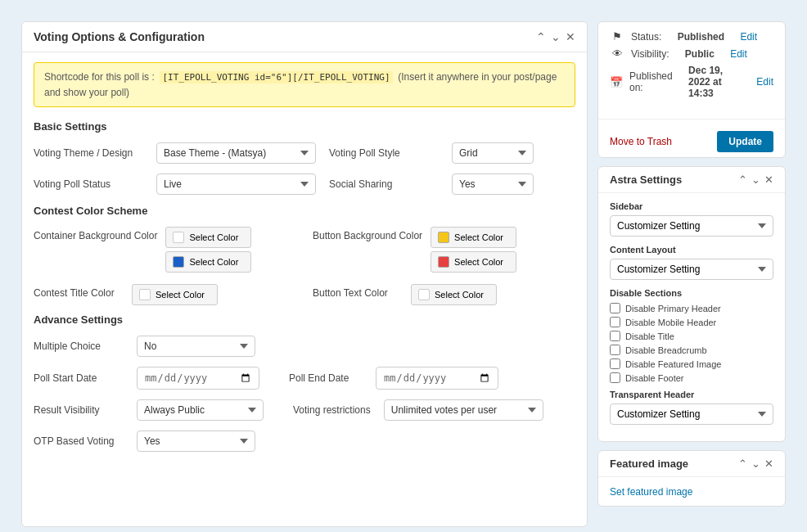 This screenshot has height=532, width=807. I want to click on button-text-buttons: Select Color, so click(453, 295).